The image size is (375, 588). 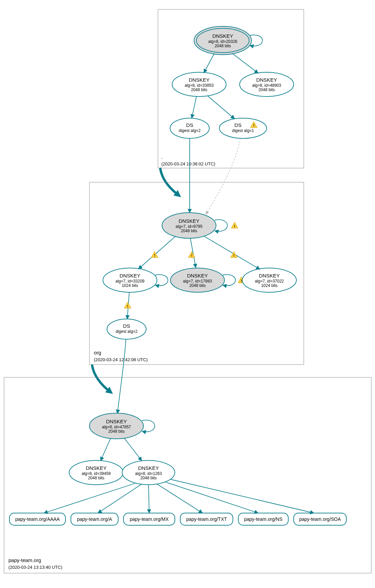 What do you see at coordinates (194, 107) in the screenshot?
I see `edge-root-zsk1-ds2` at bounding box center [194, 107].